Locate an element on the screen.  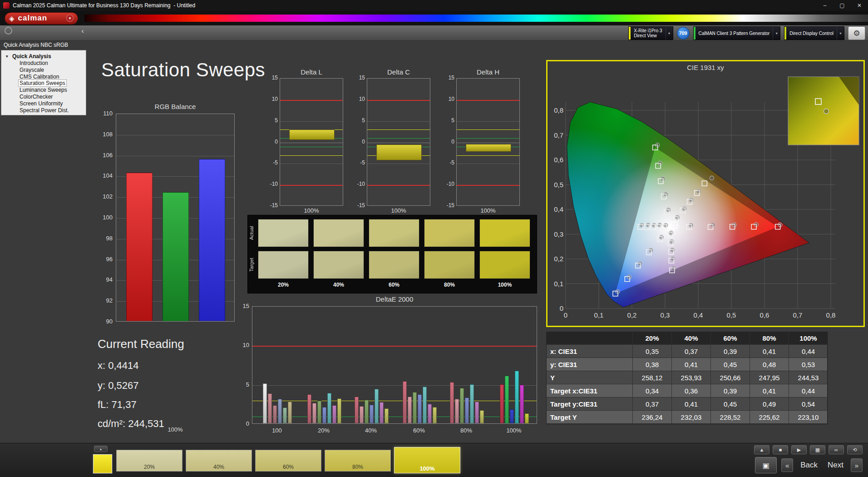
sidebar-item-label: Spectral Power Dist. is located at coordinates (44, 110).